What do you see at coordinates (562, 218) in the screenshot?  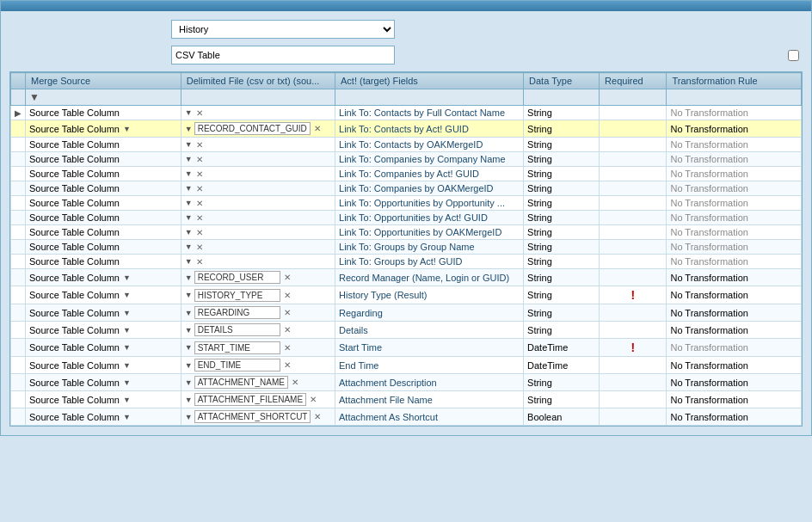 I see `cell-datatype: String` at bounding box center [562, 218].